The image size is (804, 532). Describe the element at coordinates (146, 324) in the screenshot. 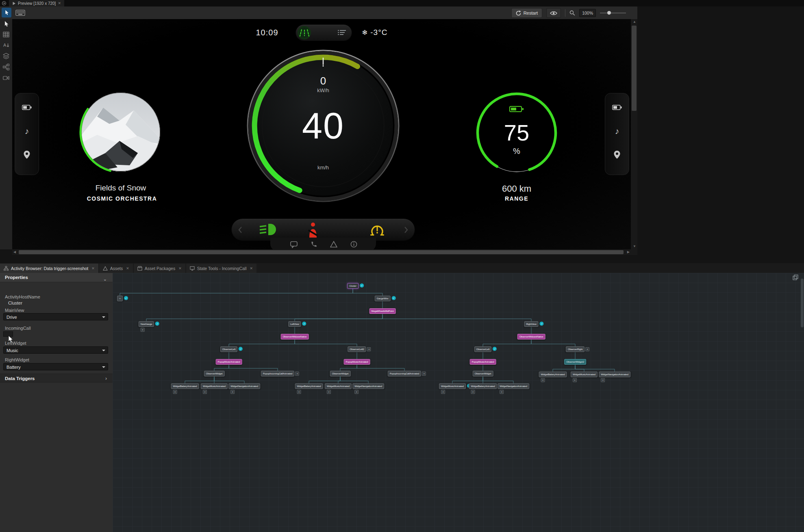

I see `graph-node-newgauge: NewGauge✓✕` at that location.